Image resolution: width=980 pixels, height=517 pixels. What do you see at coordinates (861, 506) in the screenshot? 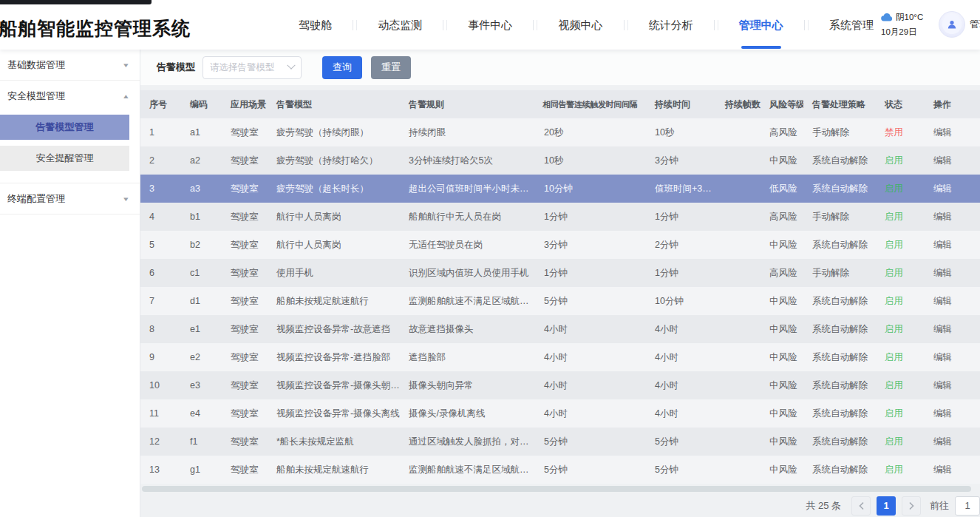
I see `prev-page-button` at bounding box center [861, 506].